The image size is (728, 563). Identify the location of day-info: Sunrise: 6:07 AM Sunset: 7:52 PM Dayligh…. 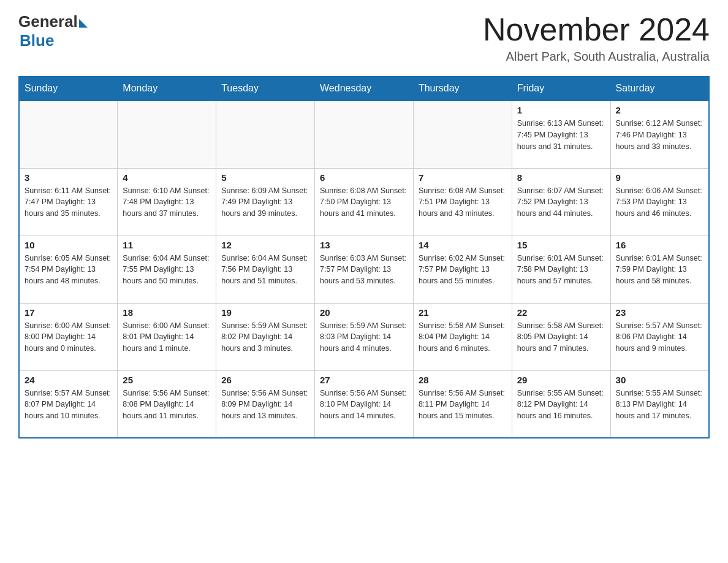
(561, 202).